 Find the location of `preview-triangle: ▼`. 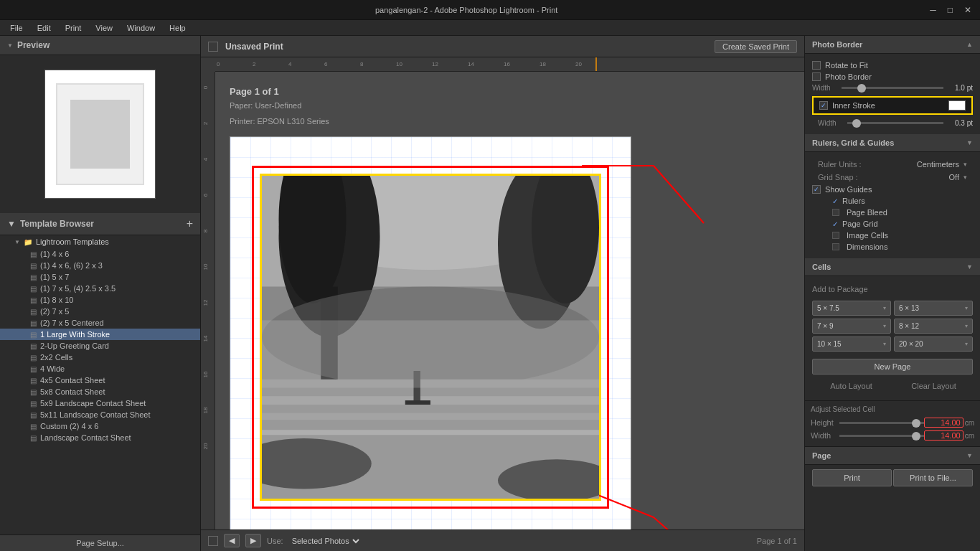

preview-triangle: ▼ is located at coordinates (10, 46).